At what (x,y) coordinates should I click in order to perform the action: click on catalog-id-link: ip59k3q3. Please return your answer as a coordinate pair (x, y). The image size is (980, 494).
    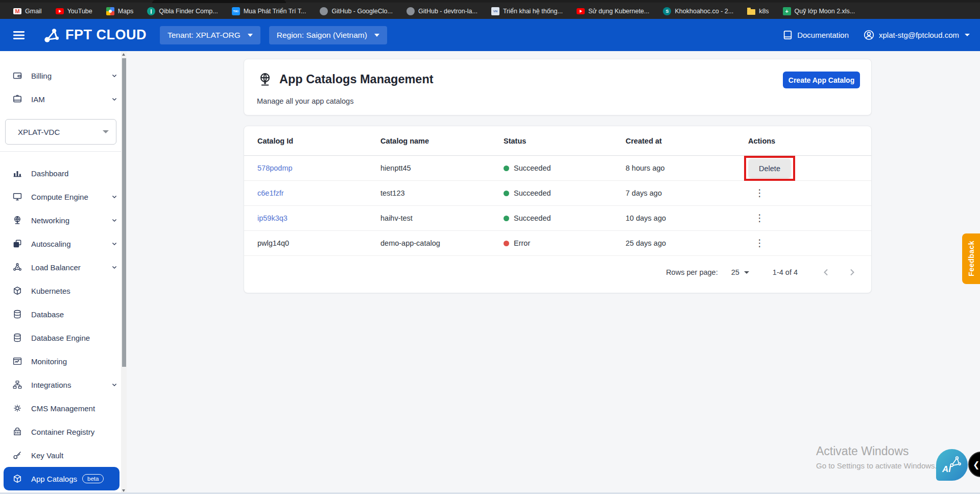
    Looking at the image, I should click on (273, 218).